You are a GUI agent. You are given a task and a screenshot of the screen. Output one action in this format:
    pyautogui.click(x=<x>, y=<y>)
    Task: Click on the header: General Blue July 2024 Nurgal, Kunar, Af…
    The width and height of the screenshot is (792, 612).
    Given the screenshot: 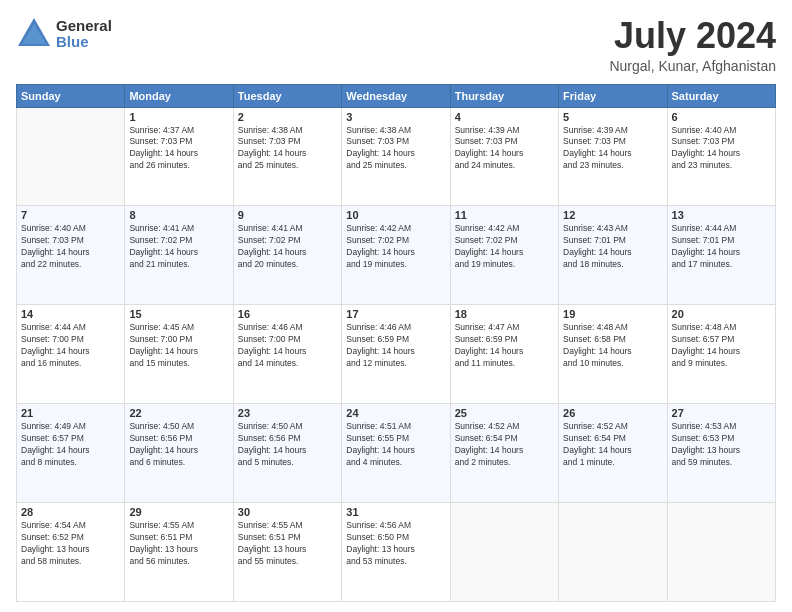 What is the action you would take?
    pyautogui.click(x=396, y=45)
    